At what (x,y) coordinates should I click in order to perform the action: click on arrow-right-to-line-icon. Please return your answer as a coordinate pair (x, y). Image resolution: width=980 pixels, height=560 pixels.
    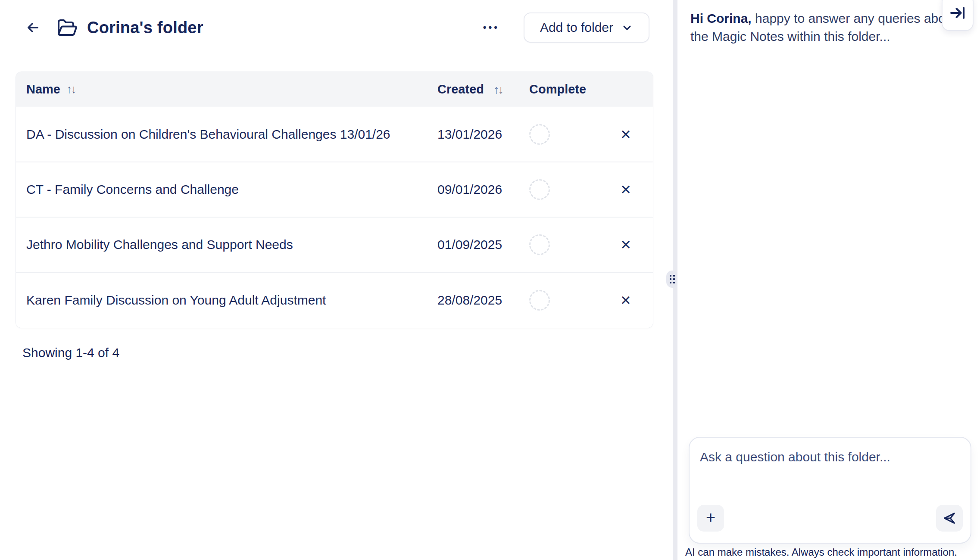
    Looking at the image, I should click on (958, 13).